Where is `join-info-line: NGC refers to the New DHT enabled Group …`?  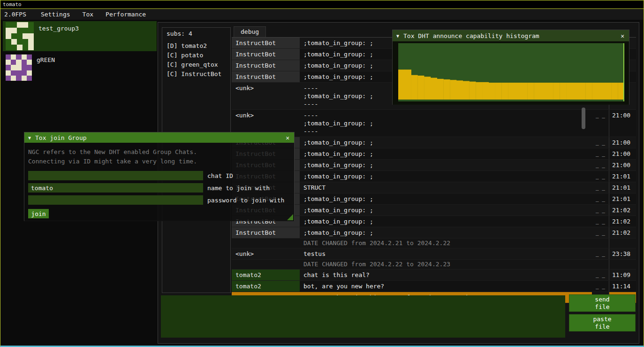 join-info-line: NGC refers to the New DHT enabled Group … is located at coordinates (159, 152).